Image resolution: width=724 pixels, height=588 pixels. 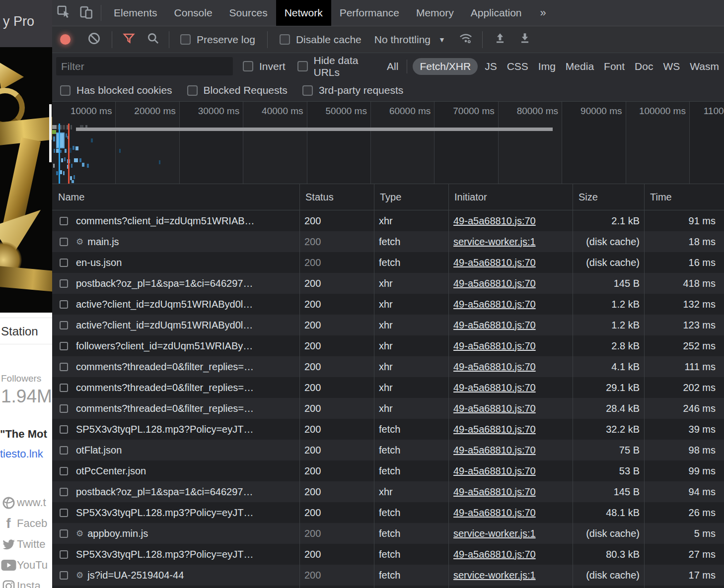 What do you see at coordinates (285, 40) in the screenshot?
I see `disable-cache-checkbox` at bounding box center [285, 40].